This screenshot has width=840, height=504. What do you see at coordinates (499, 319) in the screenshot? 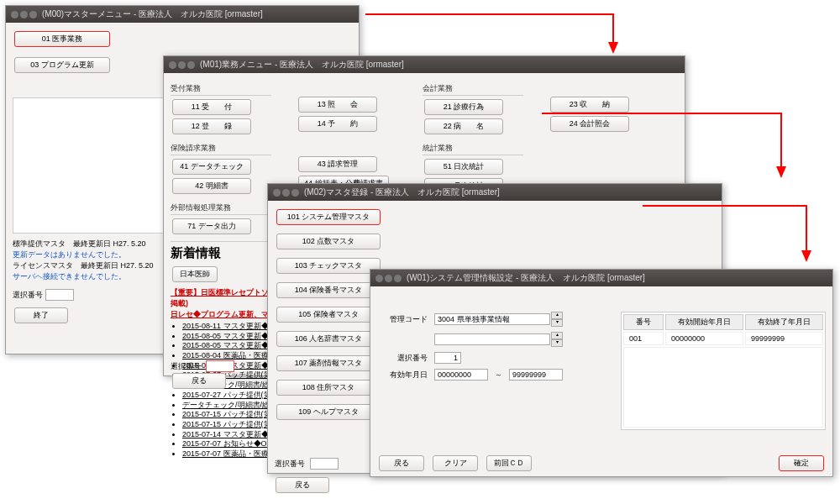
I see `mgmt-code-select: ▴▾` at bounding box center [499, 319].